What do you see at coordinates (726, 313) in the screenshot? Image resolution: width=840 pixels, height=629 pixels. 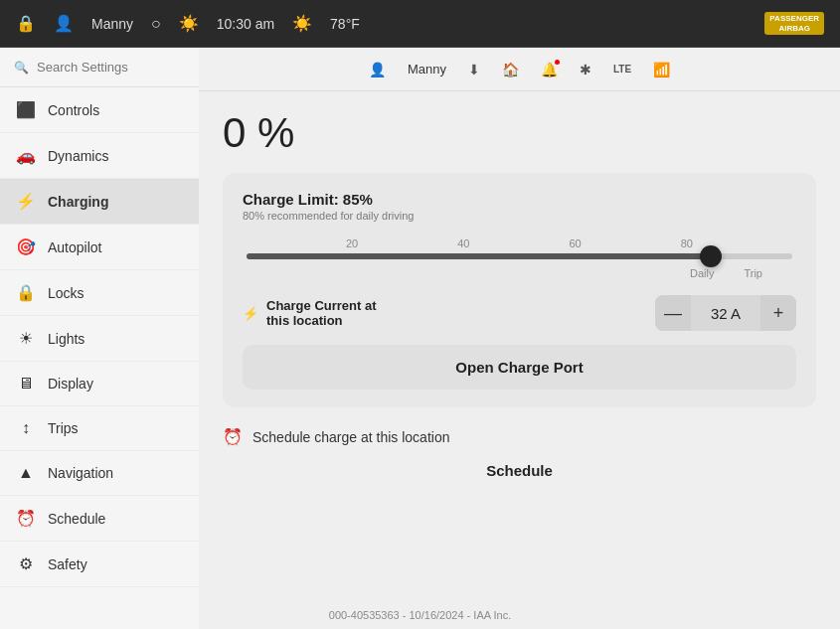 I see `charge-current-controls: — 32 A +` at bounding box center [726, 313].